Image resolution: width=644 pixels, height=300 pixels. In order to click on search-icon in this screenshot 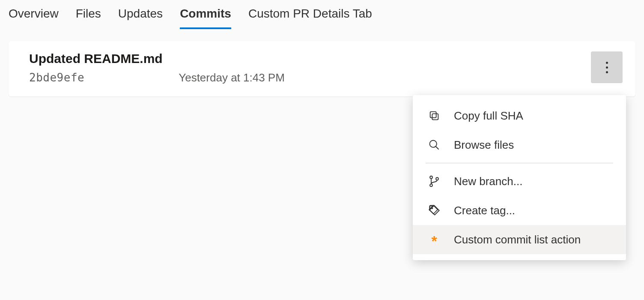, I will do `click(434, 145)`.